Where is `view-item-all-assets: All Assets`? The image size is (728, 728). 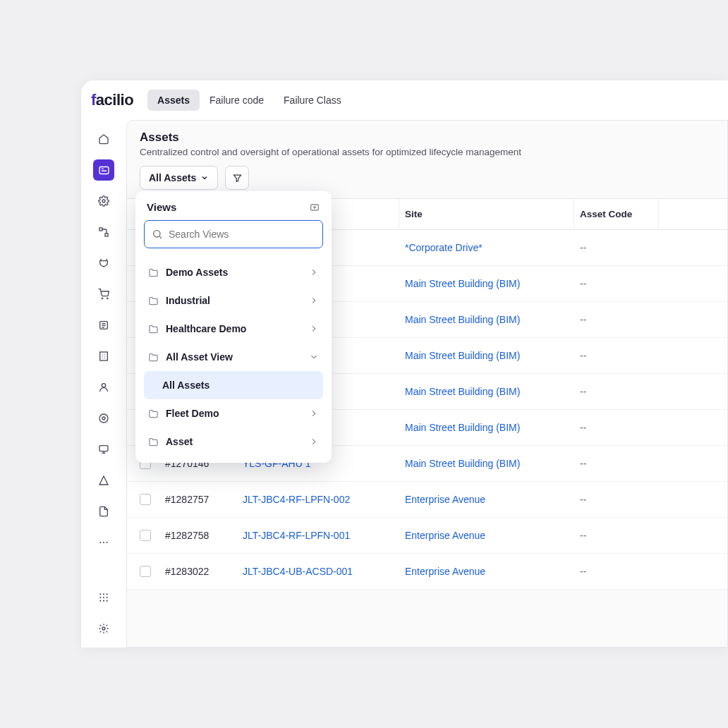 view-item-all-assets: All Assets is located at coordinates (233, 385).